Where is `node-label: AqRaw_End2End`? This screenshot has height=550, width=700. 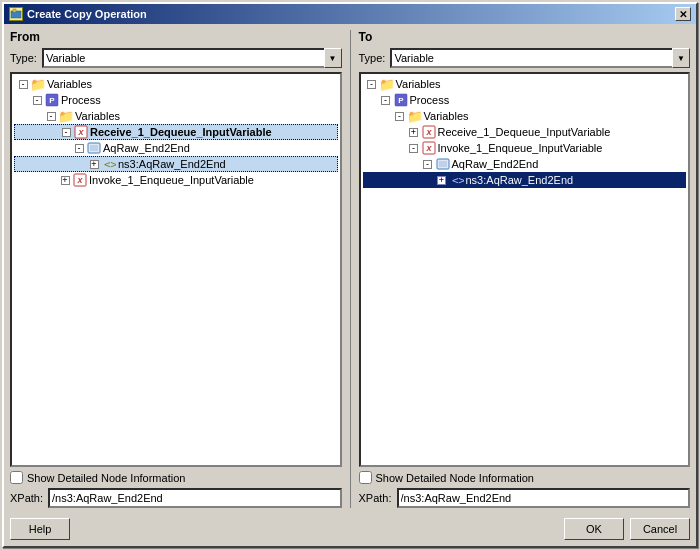 node-label: AqRaw_End2End is located at coordinates (495, 164).